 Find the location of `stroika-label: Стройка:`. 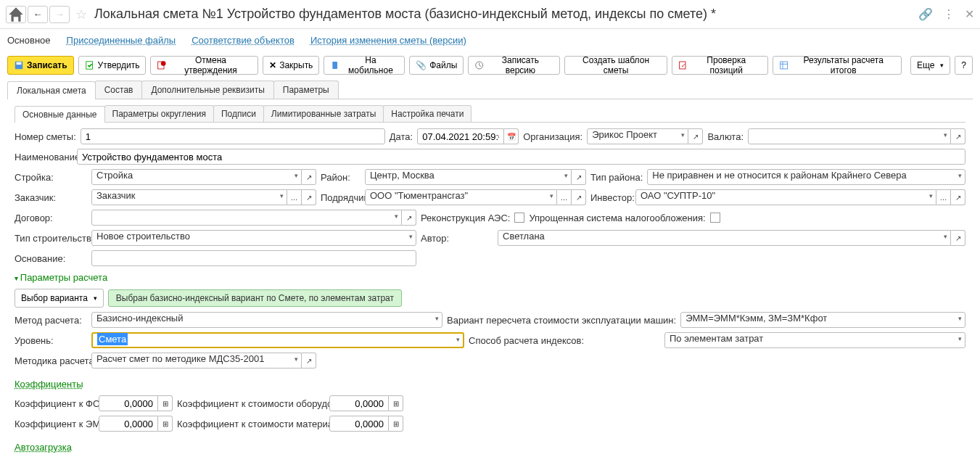

stroika-label: Стройка: is located at coordinates (51, 177).